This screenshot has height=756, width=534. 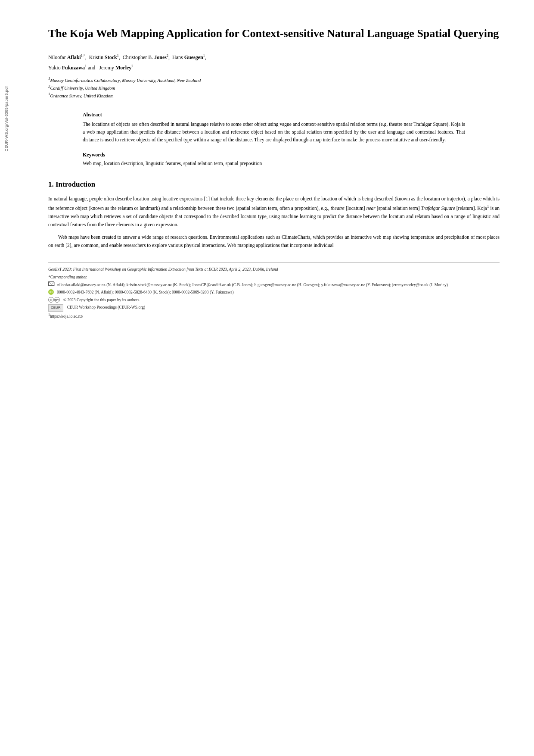 What do you see at coordinates (274, 285) in the screenshot?
I see `footnote-email-line: niloofar.aflaki@massey.ac.nz (N. Aflaki)…` at bounding box center [274, 285].